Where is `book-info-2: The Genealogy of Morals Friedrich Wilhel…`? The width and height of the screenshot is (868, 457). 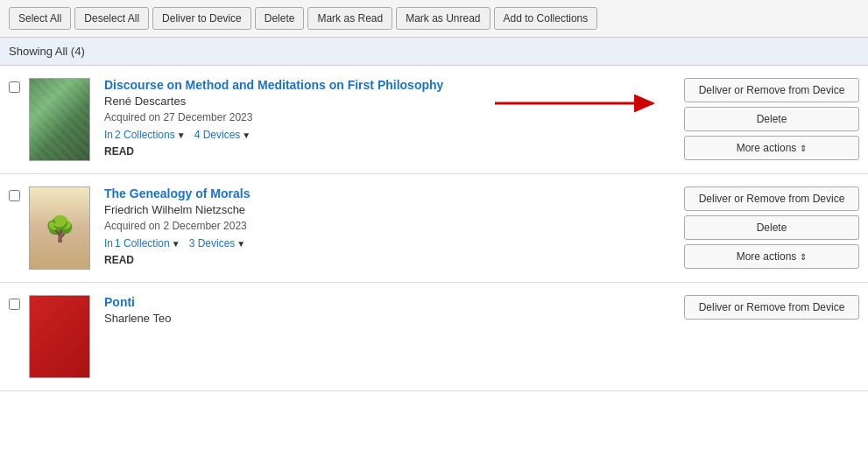
book-info-2: The Genealogy of Morals Friedrich Wilhel… is located at coordinates (390, 226).